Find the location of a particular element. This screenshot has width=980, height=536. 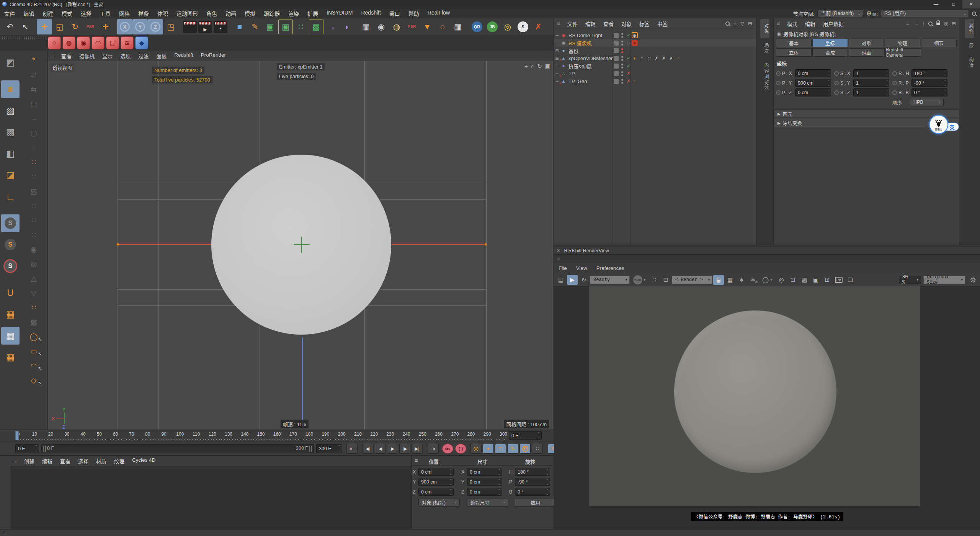

object-manager-menu-item-3: 对象 is located at coordinates (626, 24).